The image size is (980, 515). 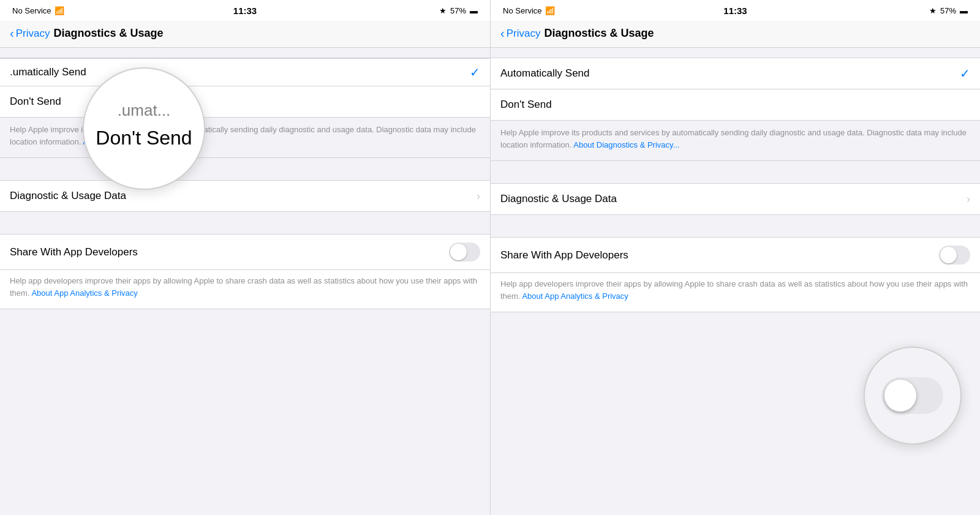 I want to click on left-magnifier-top: .umat..., so click(x=143, y=110).